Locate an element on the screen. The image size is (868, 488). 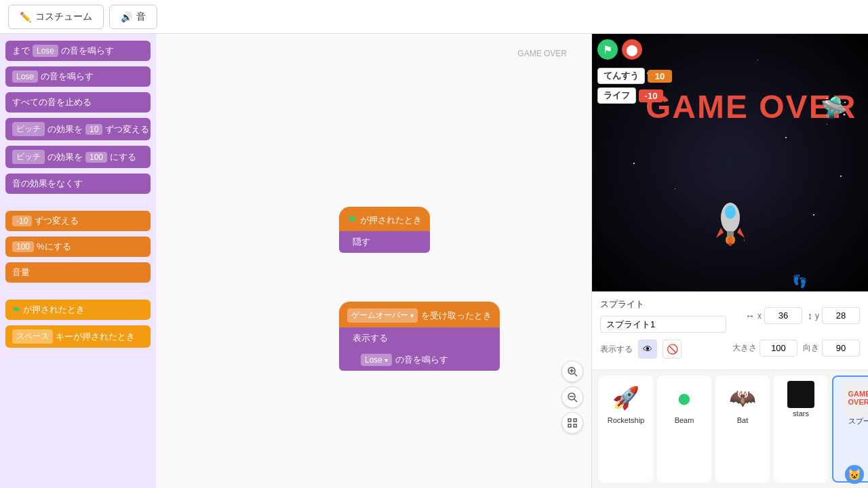
block4-suffix: ずつ変える is located at coordinates (127, 129).